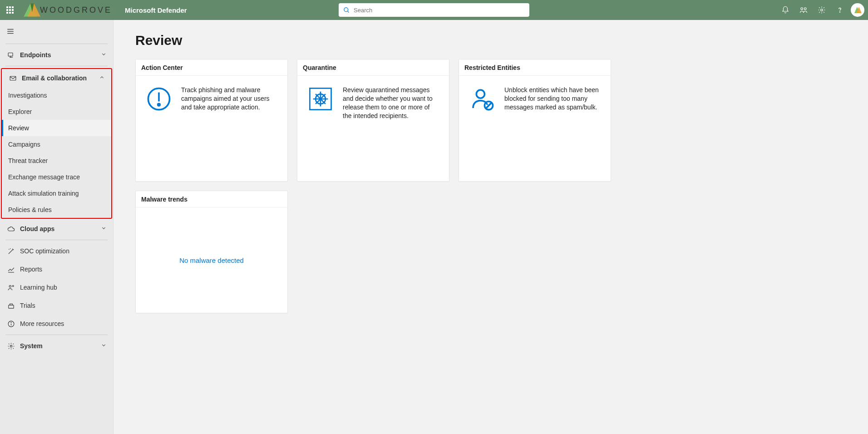 This screenshot has width=868, height=434. Describe the element at coordinates (11, 269) in the screenshot. I see `chart-icon` at that location.